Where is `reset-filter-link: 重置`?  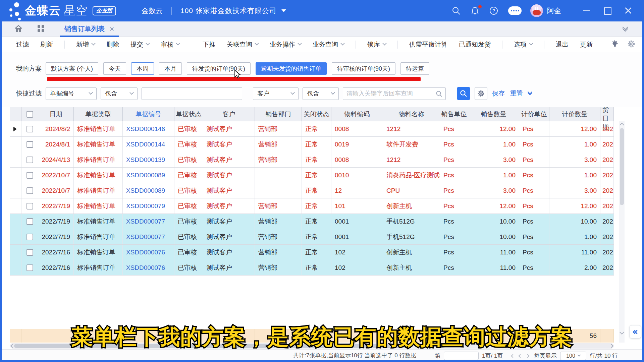 reset-filter-link: 重置 is located at coordinates (517, 94).